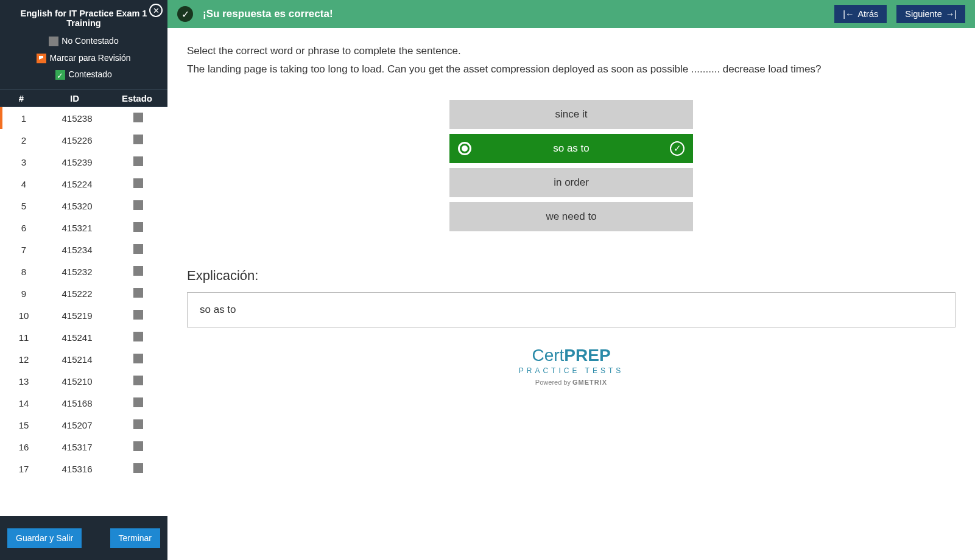 The width and height of the screenshot is (975, 560). Describe the element at coordinates (77, 425) in the screenshot. I see `row-id: 415207` at that location.